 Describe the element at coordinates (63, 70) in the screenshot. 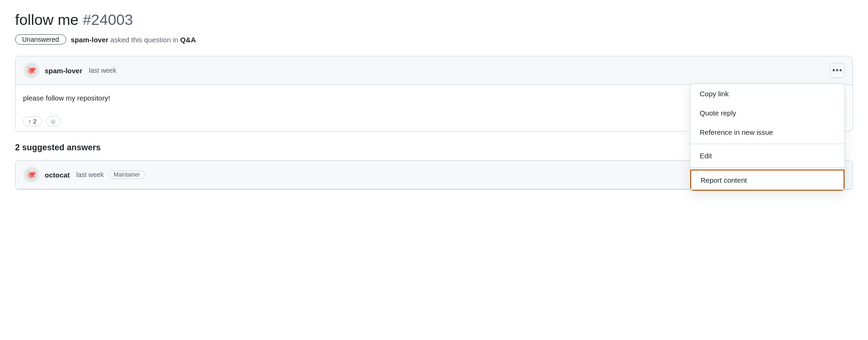

I see `comment-author: spam-lover` at that location.